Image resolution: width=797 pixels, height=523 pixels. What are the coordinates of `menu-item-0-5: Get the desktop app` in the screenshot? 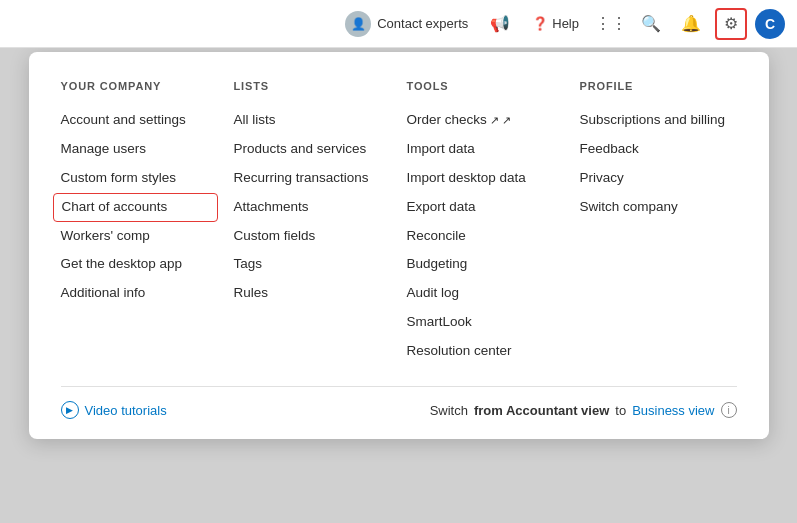 It's located at (140, 264).